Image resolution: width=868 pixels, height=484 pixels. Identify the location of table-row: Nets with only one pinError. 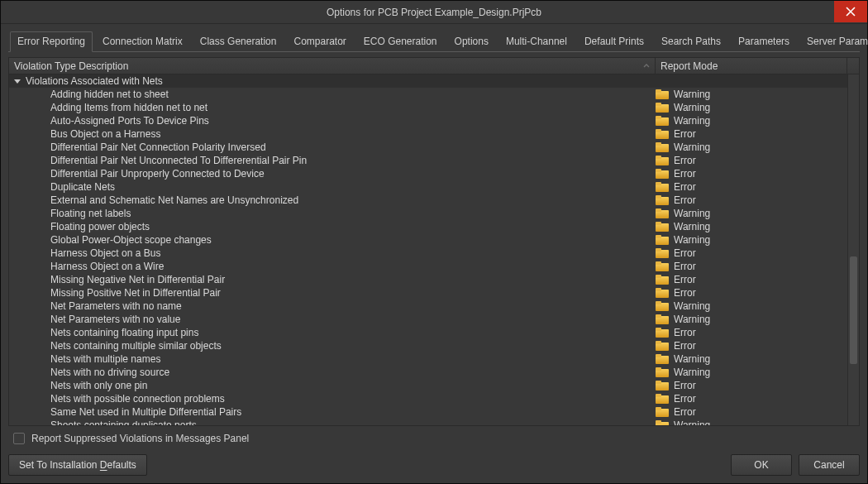
(428, 386).